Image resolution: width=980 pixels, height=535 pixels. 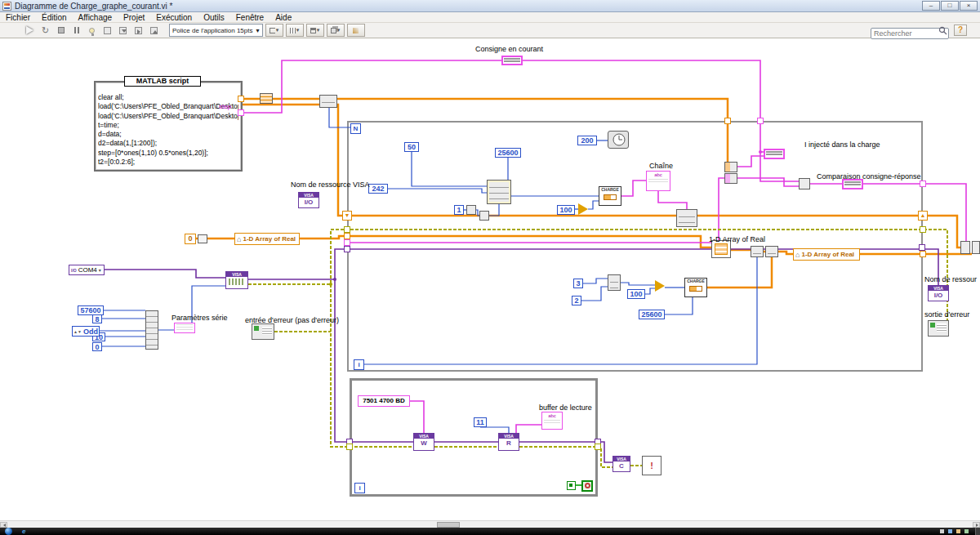 What do you see at coordinates (652, 314) in the screenshot?
I see `numeric-constant-25600b: 25600` at bounding box center [652, 314].